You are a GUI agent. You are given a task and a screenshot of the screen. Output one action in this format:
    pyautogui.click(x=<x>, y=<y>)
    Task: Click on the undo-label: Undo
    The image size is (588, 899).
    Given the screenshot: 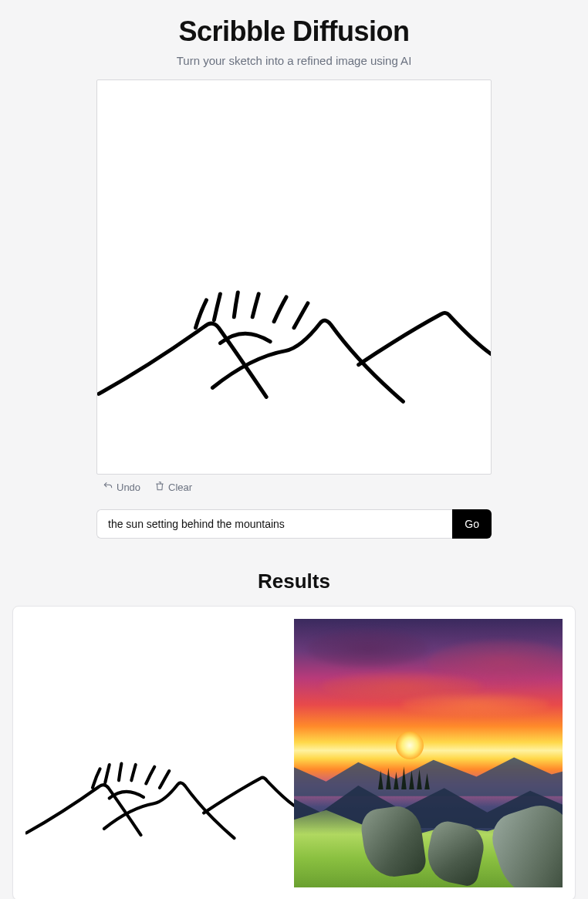 What is the action you would take?
    pyautogui.click(x=128, y=488)
    